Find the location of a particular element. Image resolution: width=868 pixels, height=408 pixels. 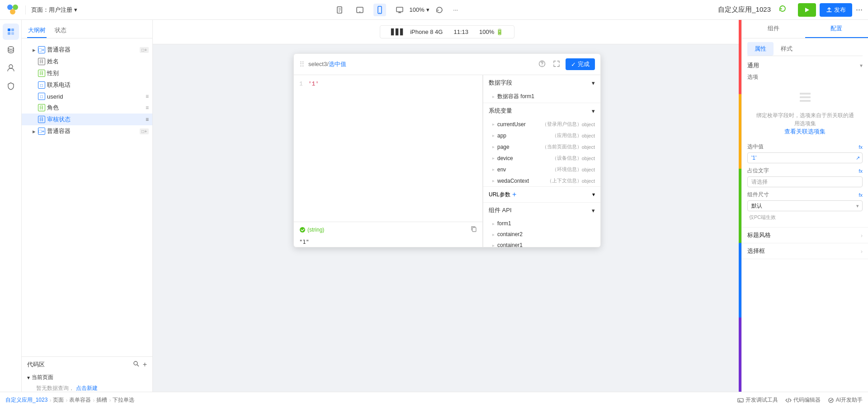

expand-icon is located at coordinates (557, 64).